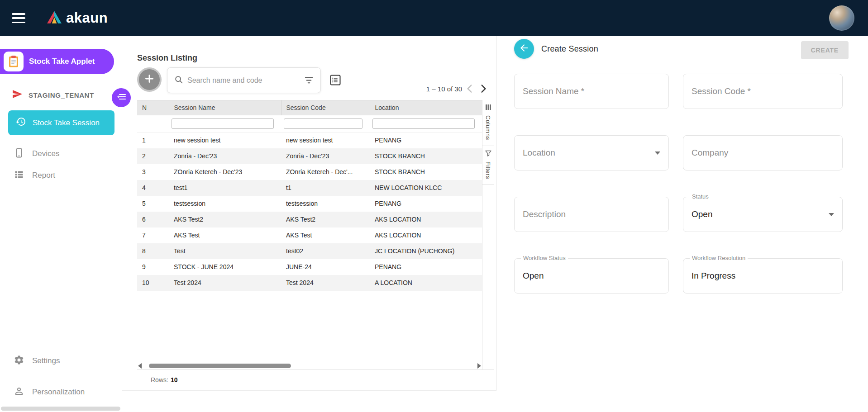 The image size is (868, 412). I want to click on tenant-icon, so click(17, 95).